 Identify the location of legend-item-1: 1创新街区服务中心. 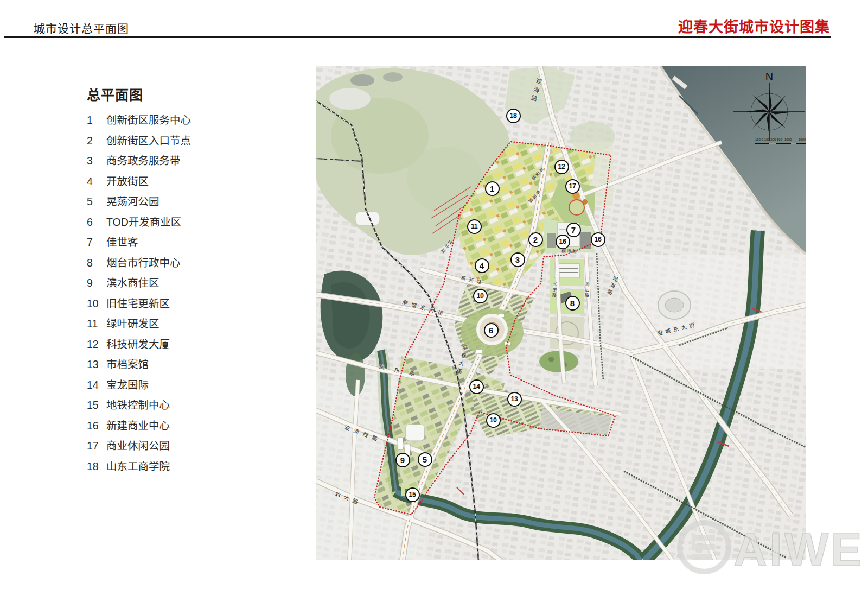
(184, 122).